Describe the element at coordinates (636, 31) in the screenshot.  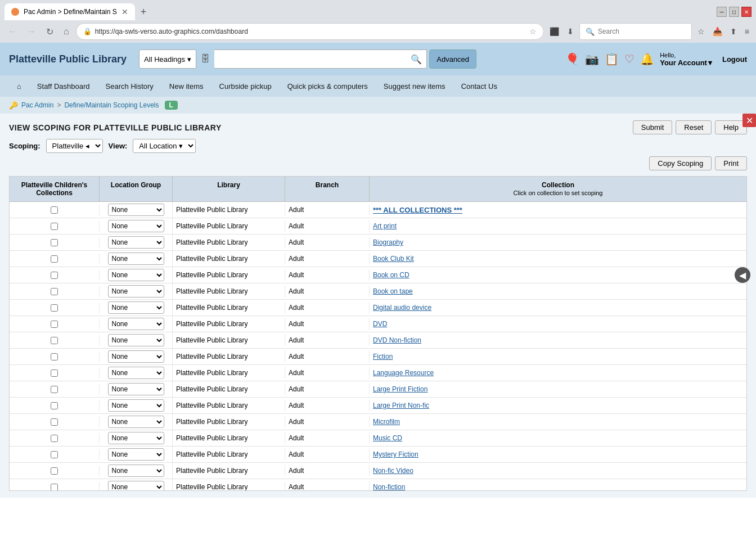
I see `browser-search-bar: 🔍` at that location.